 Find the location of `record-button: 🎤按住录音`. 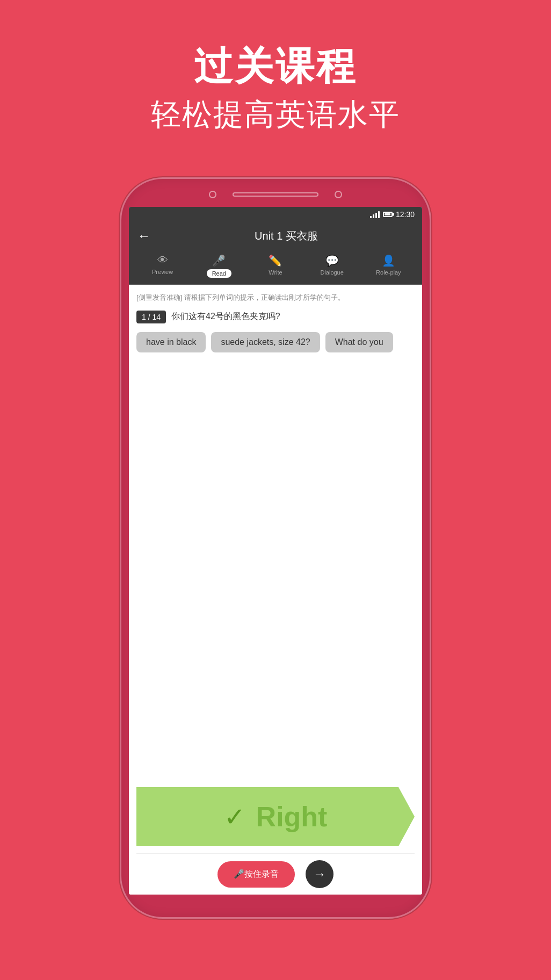

record-button: 🎤按住录音 is located at coordinates (256, 875).